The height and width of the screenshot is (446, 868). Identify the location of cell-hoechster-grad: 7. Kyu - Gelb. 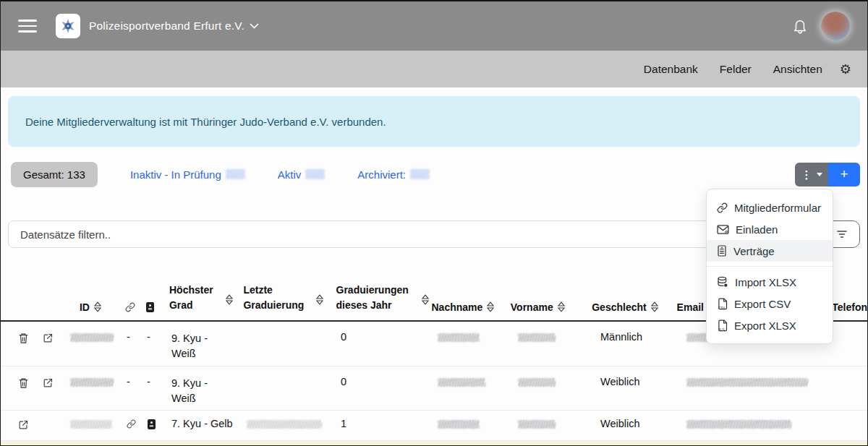
(209, 424).